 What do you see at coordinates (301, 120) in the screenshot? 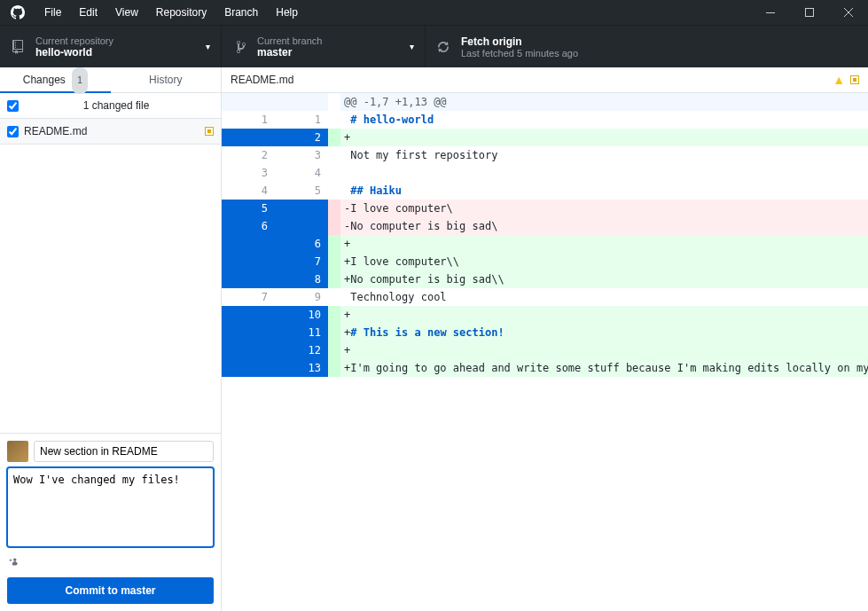
I see `gutter-new: 1` at bounding box center [301, 120].